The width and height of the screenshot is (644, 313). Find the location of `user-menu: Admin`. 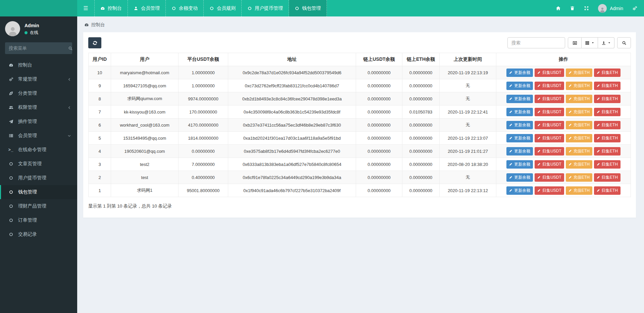

user-menu: Admin is located at coordinates (611, 8).